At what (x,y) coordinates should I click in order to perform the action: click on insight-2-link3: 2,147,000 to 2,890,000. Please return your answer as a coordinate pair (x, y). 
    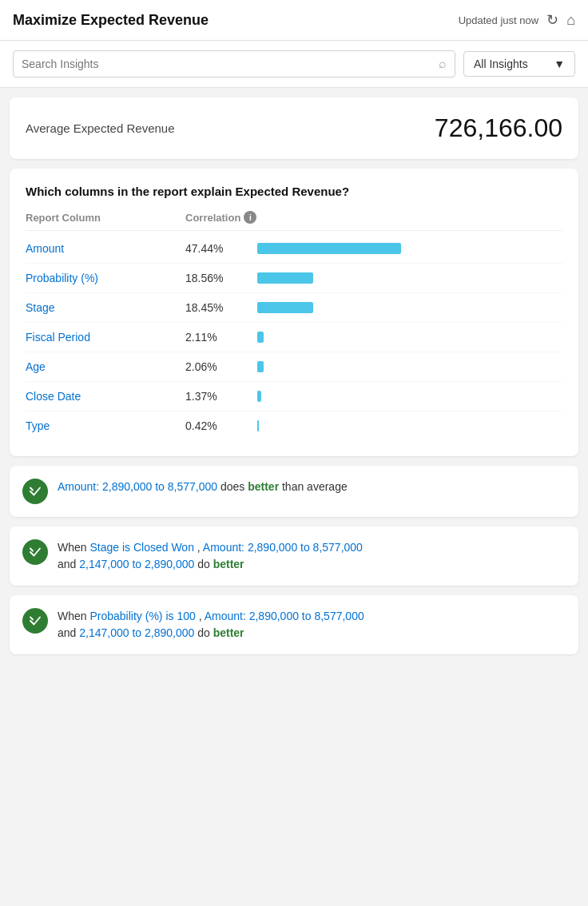
    Looking at the image, I should click on (137, 564).